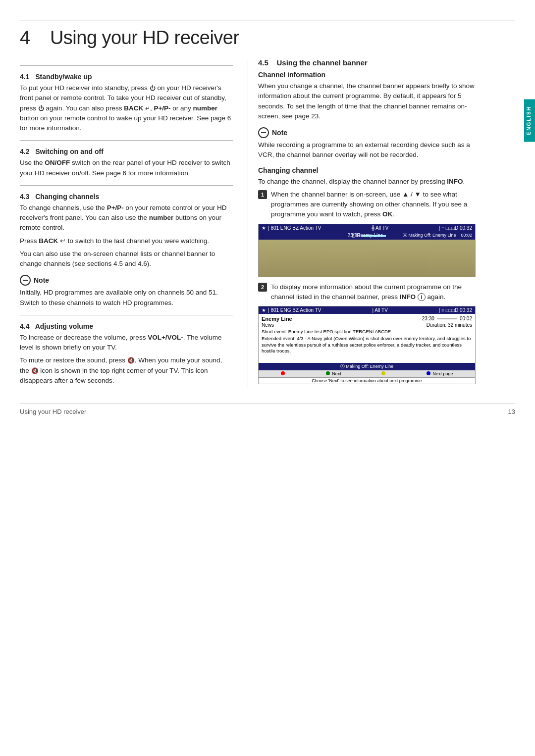 The image size is (535, 756). I want to click on step-2-badge: 2, so click(263, 287).